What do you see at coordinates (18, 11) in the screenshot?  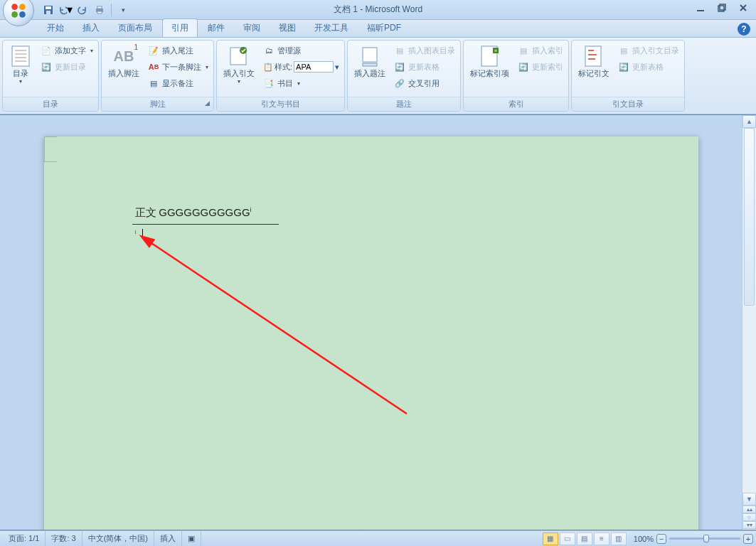 I see `office-logo-icon` at bounding box center [18, 11].